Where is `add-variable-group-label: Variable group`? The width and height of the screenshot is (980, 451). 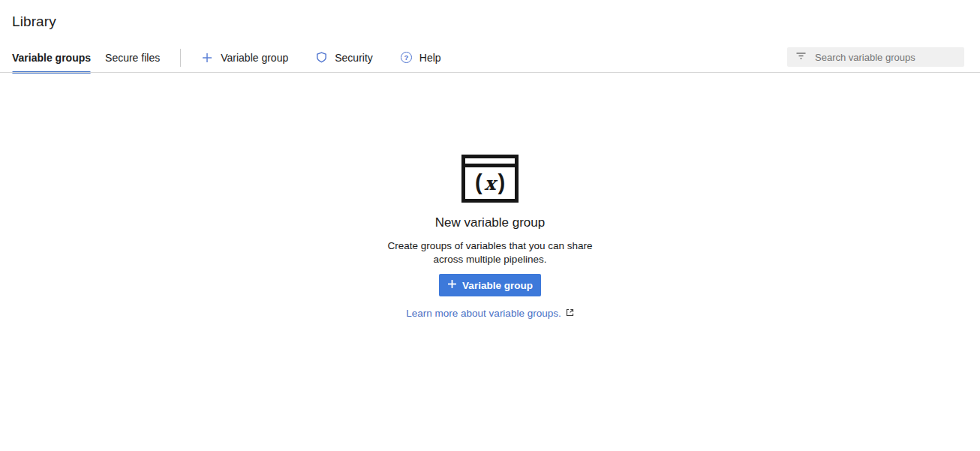
add-variable-group-label: Variable group is located at coordinates (254, 58).